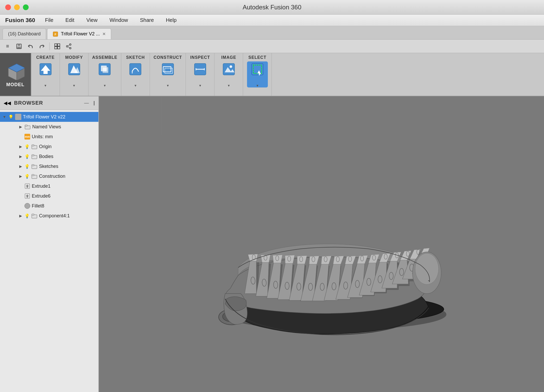 This screenshot has width=544, height=392. Describe the element at coordinates (21, 166) in the screenshot. I see `tree-expand-sketches: ▶` at that location.